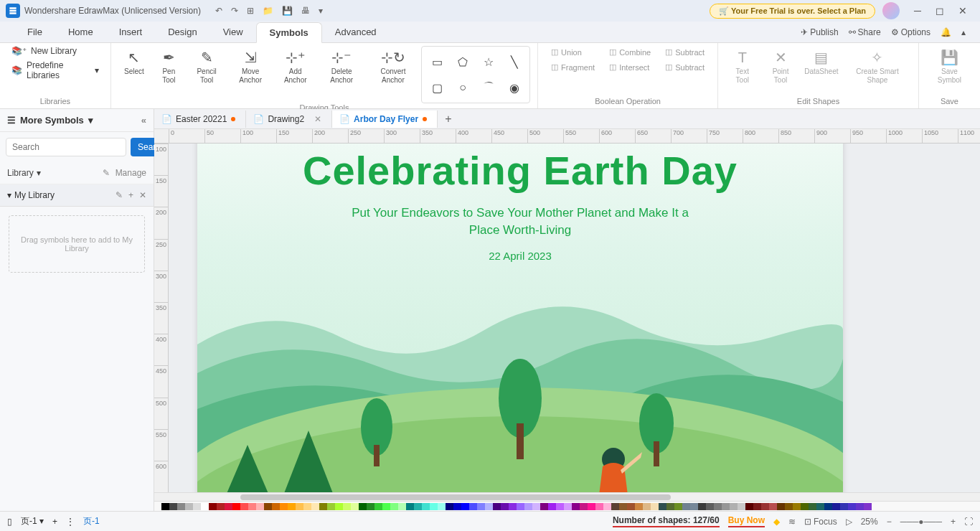 The width and height of the screenshot is (980, 531). I want to click on ribbon-collapse-icon: ▴, so click(963, 32).